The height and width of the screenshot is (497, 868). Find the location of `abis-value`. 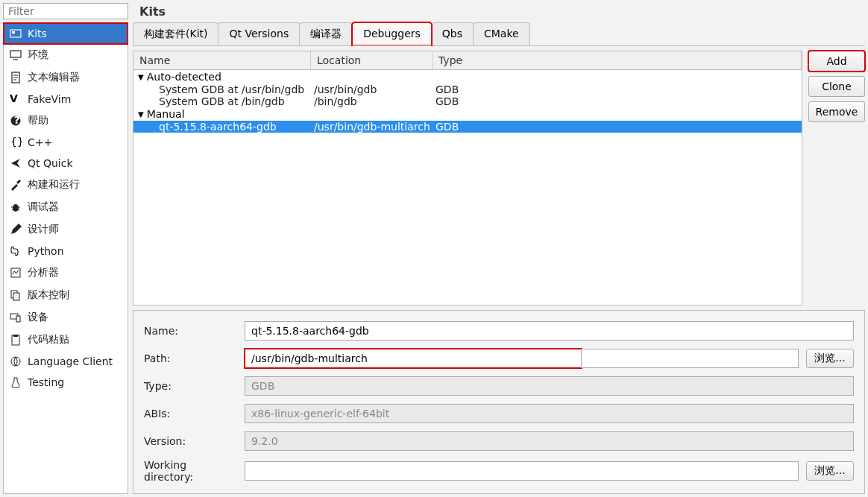

abis-value is located at coordinates (549, 414).